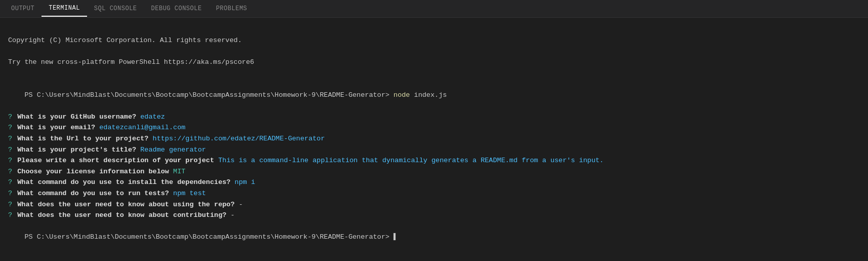 The image size is (868, 261). What do you see at coordinates (56, 128) in the screenshot?
I see `question-label-1: What is your email?` at bounding box center [56, 128].